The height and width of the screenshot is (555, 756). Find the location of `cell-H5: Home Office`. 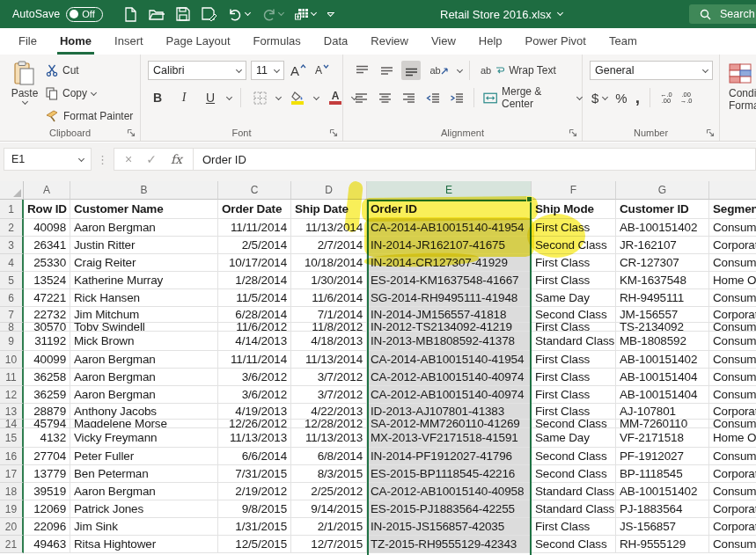

cell-H5: Home Office is located at coordinates (732, 281).